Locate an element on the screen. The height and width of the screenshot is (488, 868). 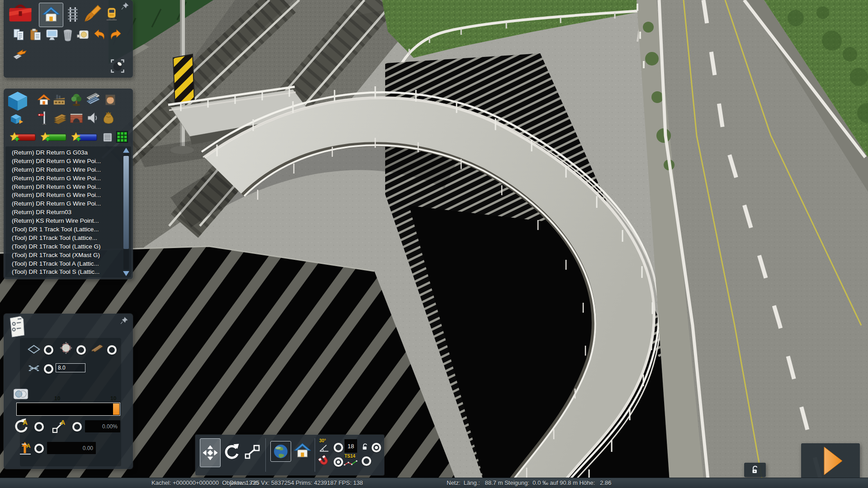
favorite-red-icon is located at coordinates (23, 137).